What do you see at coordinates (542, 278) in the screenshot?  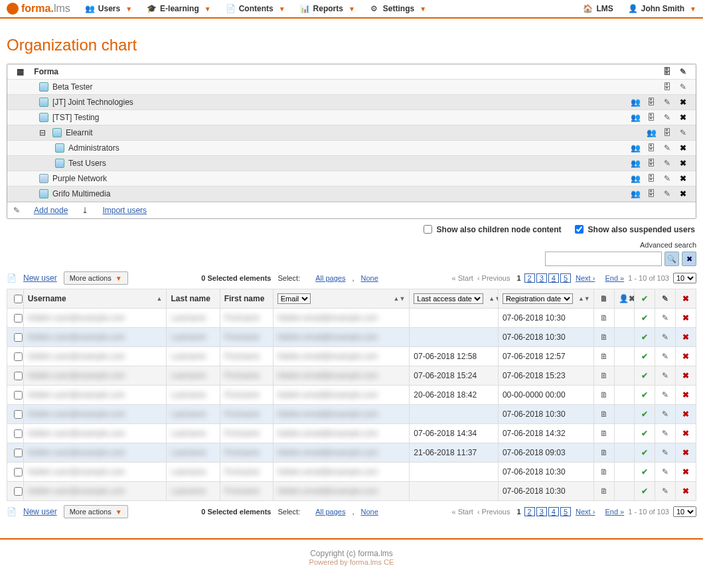 I see `pager-page: 3` at bounding box center [542, 278].